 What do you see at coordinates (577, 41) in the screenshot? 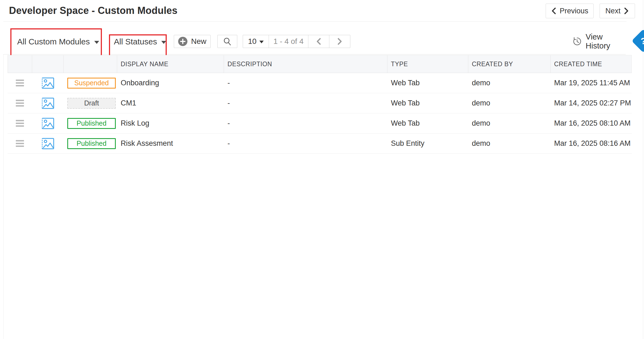
I see `history-clock-icon` at bounding box center [577, 41].